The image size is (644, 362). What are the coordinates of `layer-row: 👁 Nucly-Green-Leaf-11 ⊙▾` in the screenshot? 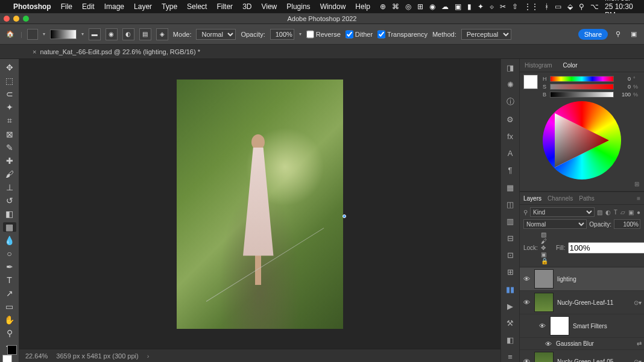 It's located at (582, 302).